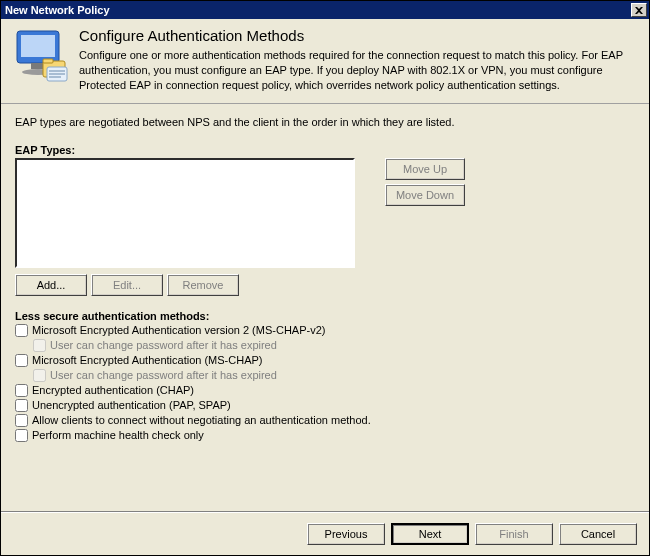 This screenshot has height=556, width=650. I want to click on wizard-footer: Previous Next Finish Cancel, so click(325, 534).